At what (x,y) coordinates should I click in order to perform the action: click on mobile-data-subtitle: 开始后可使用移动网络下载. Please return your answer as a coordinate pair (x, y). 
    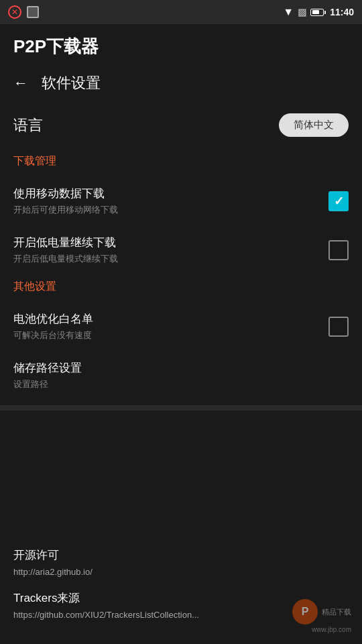
    Looking at the image, I should click on (171, 210).